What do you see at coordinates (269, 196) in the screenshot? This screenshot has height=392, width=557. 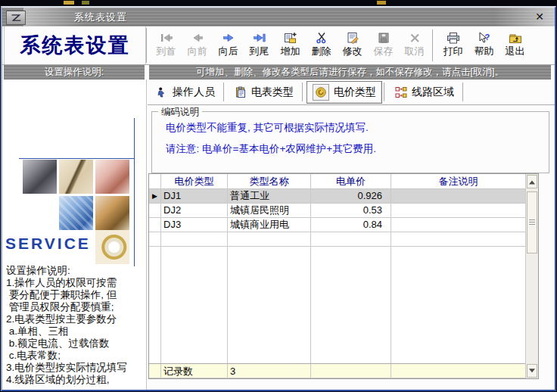 I see `cell-type-name: 普通工业` at bounding box center [269, 196].